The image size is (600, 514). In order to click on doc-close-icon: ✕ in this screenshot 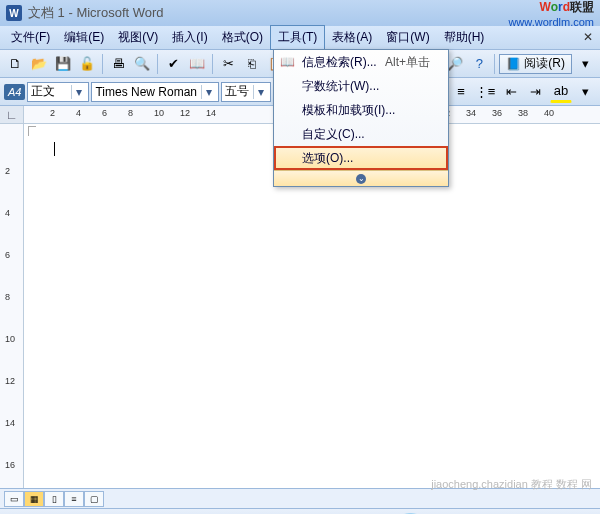, I will do `click(588, 38)`.